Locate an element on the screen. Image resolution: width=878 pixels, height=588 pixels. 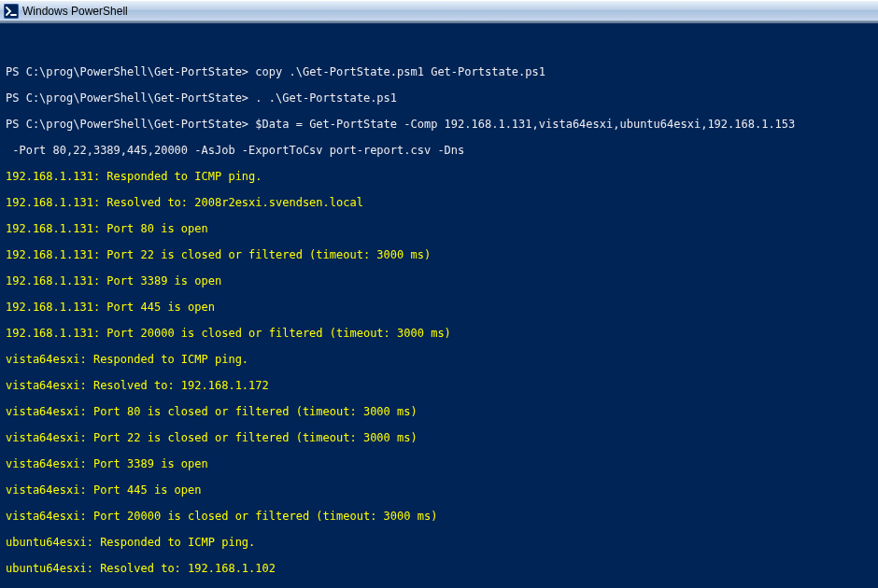
out-line: 192.168.1.131: Port 445 is open is located at coordinates (440, 307).